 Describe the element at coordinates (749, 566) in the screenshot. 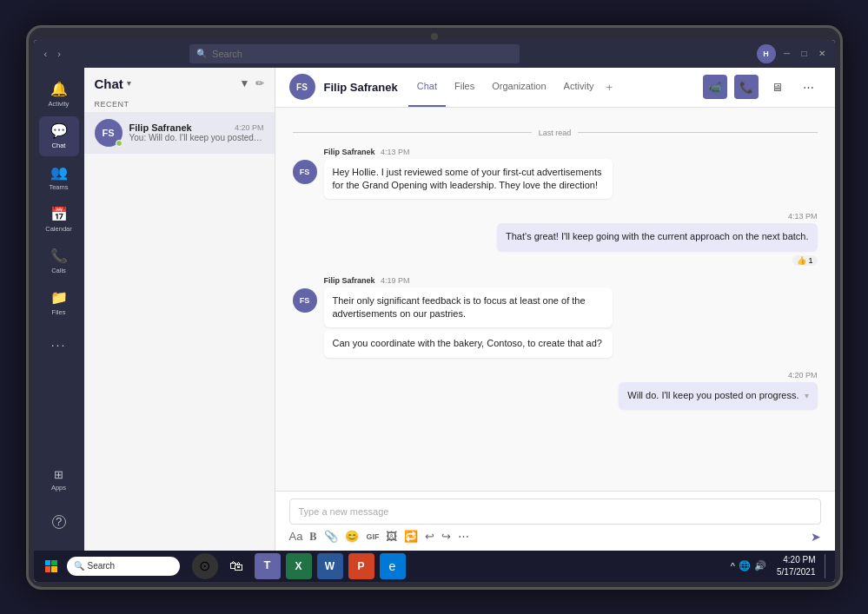

I see `tray-icons: ^ 🌐 🔊` at that location.